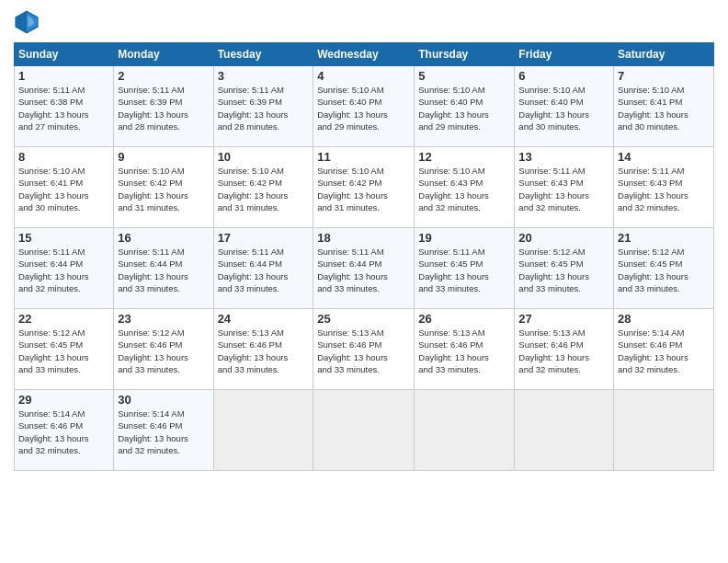 Image resolution: width=728 pixels, height=563 pixels. Describe the element at coordinates (364, 55) in the screenshot. I see `weekday-header-row: SundayMondayTuesdayWednesdayThursdayFrid…` at that location.